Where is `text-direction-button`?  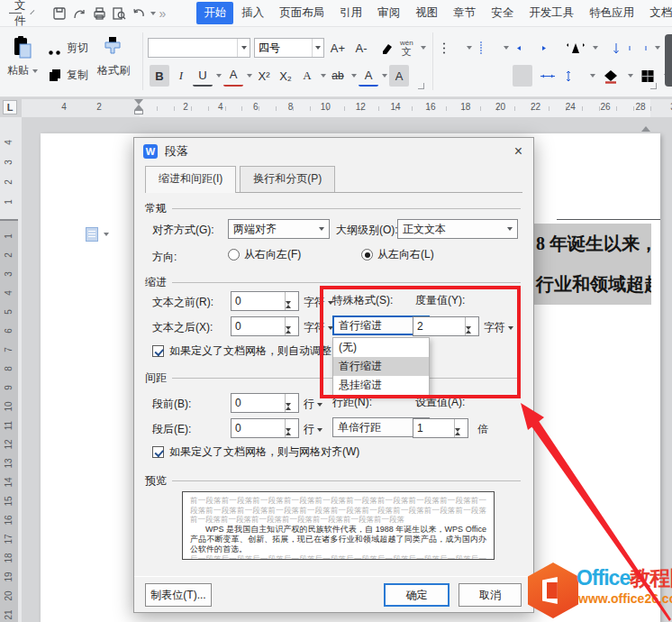
text-direction-button is located at coordinates (575, 48).